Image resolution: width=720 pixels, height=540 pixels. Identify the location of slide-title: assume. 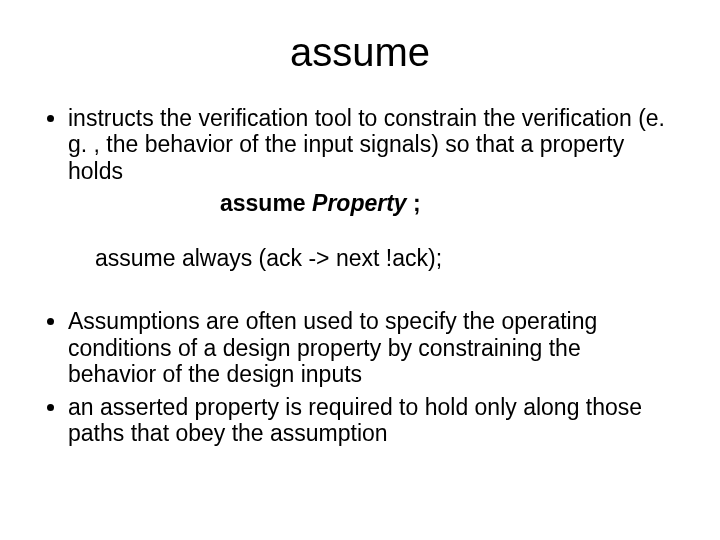
(360, 52).